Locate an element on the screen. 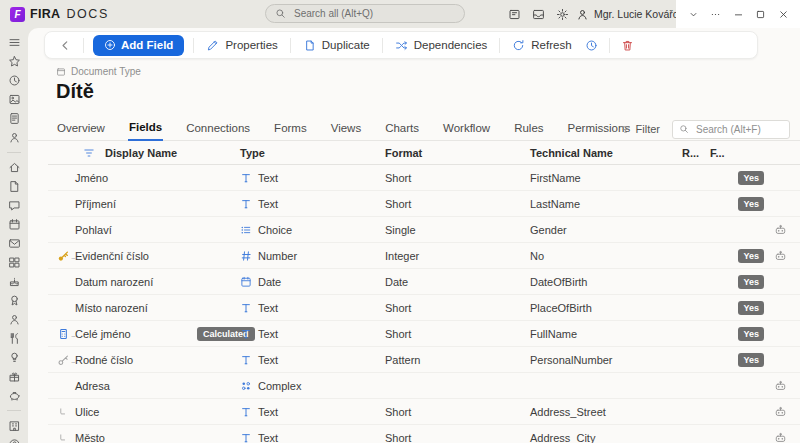  topbar-icon-group is located at coordinates (538, 14).